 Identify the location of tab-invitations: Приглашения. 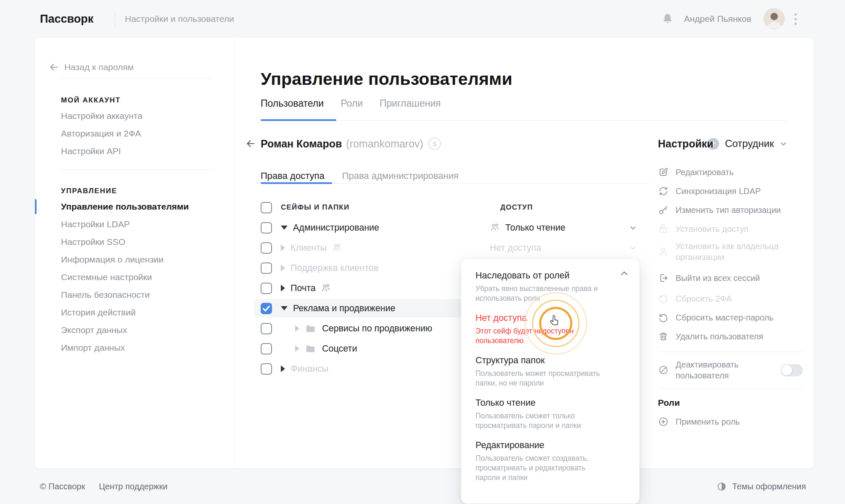
(410, 103).